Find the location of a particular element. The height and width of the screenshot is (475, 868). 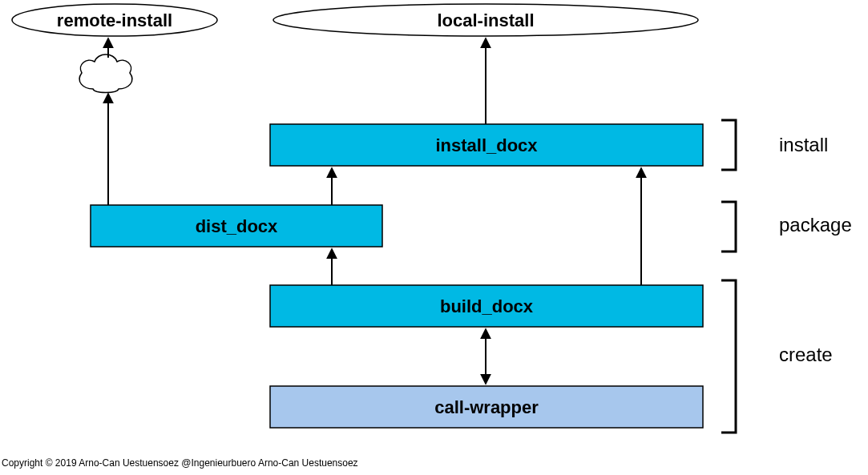

bracket-install is located at coordinates (729, 145).